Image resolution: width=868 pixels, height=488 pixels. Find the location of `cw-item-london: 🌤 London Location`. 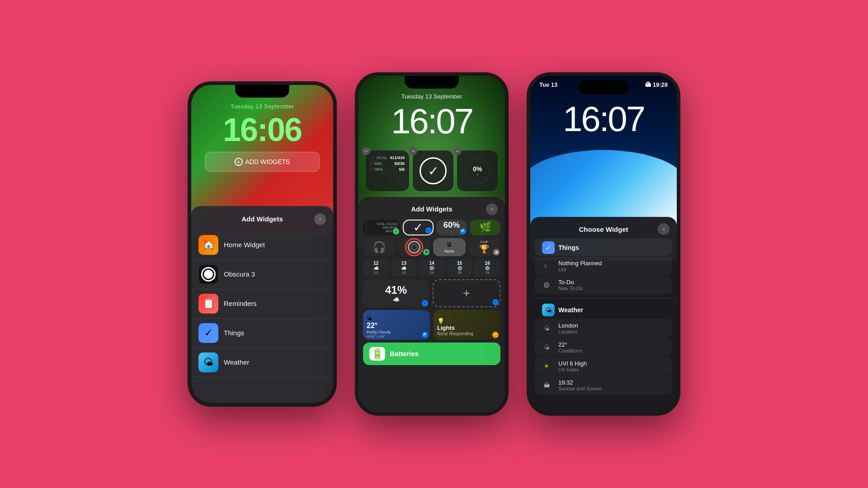

cw-item-london: 🌤 London Location is located at coordinates (604, 328).